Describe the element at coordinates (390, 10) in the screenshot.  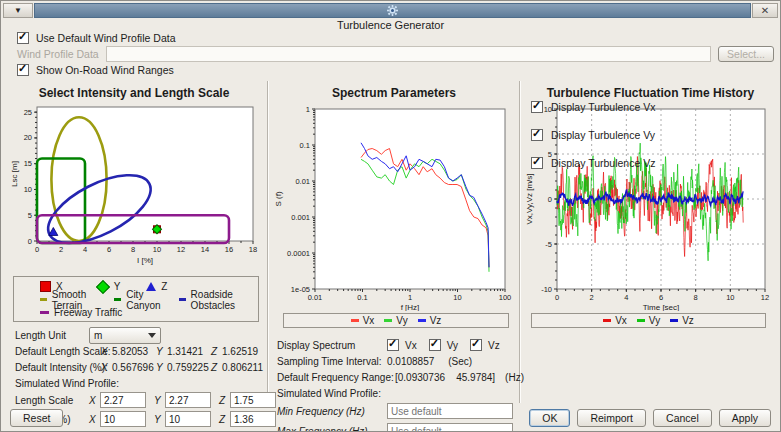
I see `titlebar: ▼ ✕` at that location.